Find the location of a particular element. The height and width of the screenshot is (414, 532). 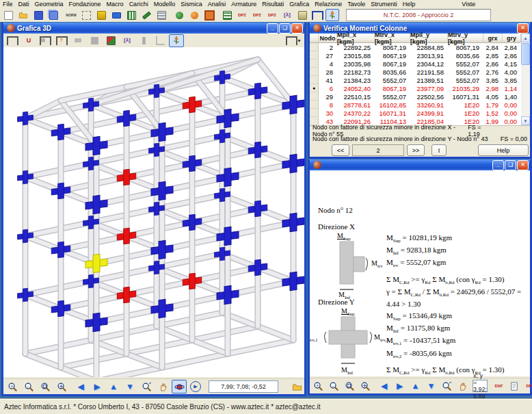

report-titlebar: _ ❏ ✕ is located at coordinates (420, 165).